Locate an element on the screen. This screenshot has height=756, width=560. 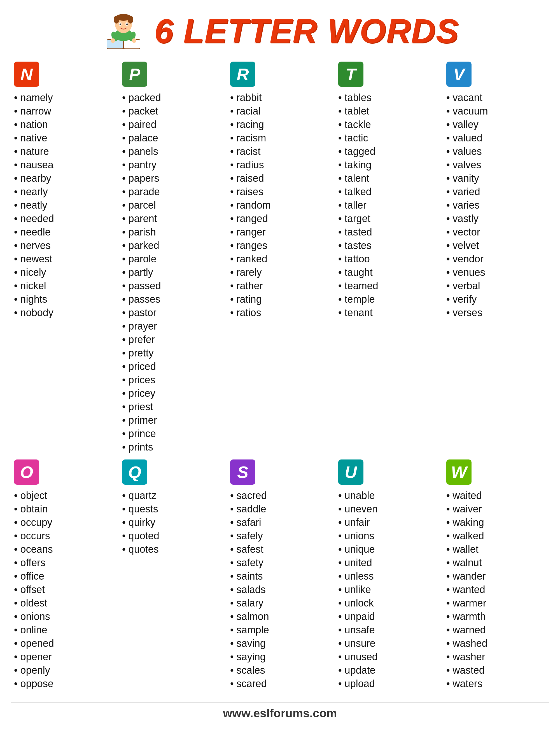
list-item: passes is located at coordinates (172, 299).